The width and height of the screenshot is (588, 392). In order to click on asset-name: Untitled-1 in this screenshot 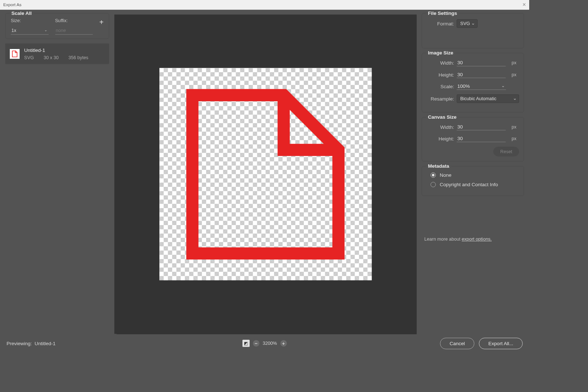, I will do `click(65, 50)`.